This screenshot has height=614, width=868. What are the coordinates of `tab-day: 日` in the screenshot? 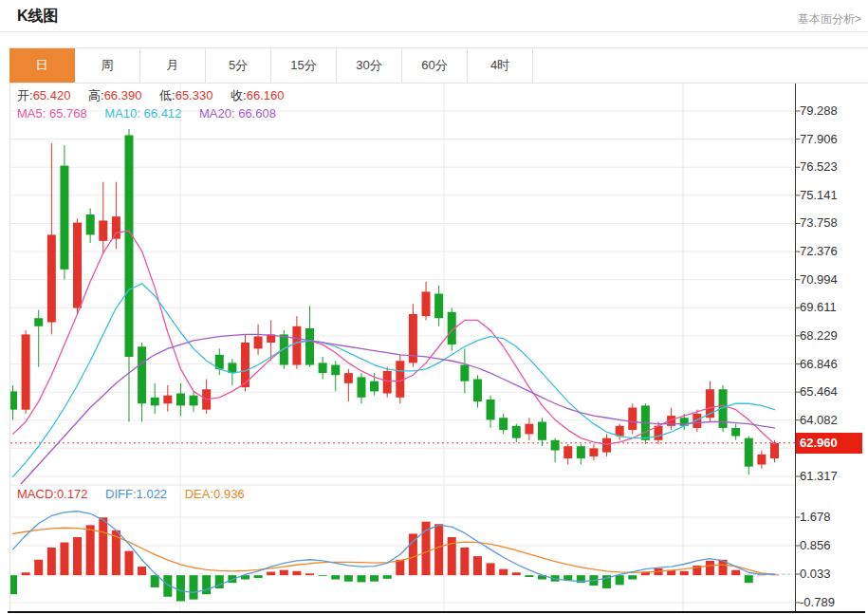 It's located at (42, 65).